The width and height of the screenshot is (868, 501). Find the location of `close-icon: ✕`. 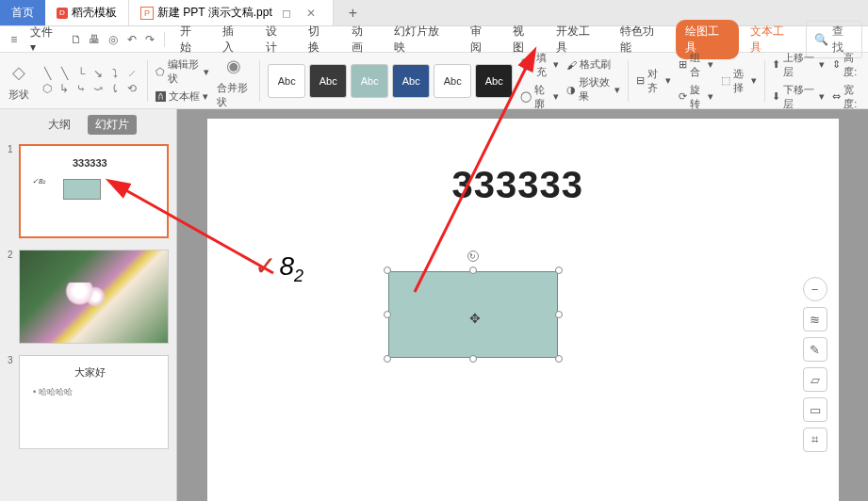

close-icon: ✕ is located at coordinates (311, 13).